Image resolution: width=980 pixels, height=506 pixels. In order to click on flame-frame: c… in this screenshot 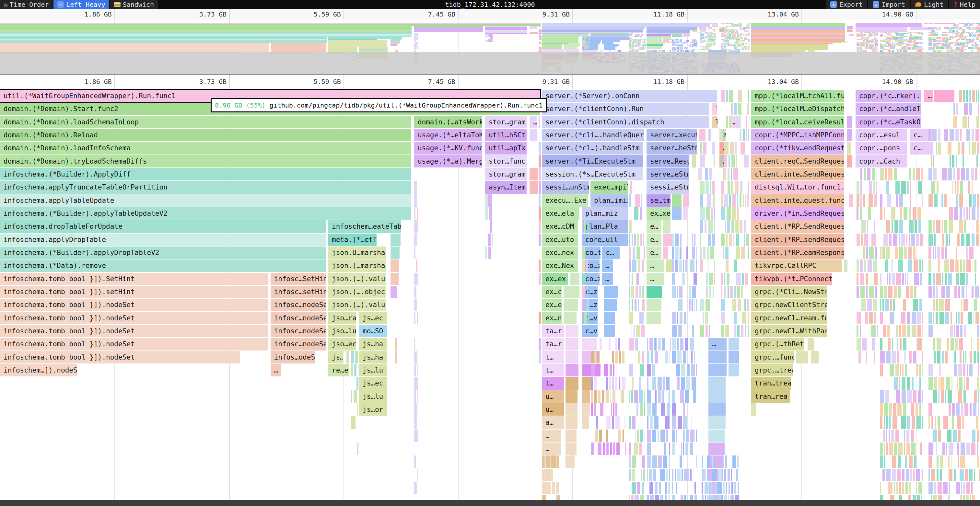, I will do `click(611, 253)`.